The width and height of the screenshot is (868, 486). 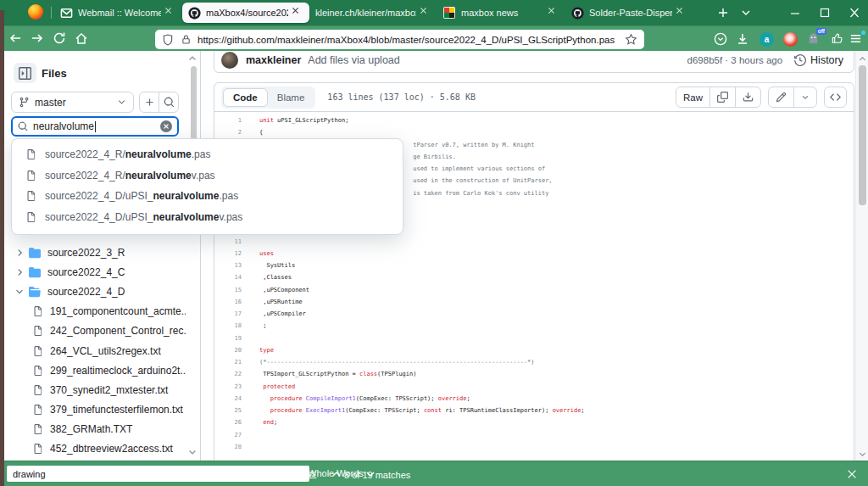 I want to click on home-icon, so click(x=81, y=38).